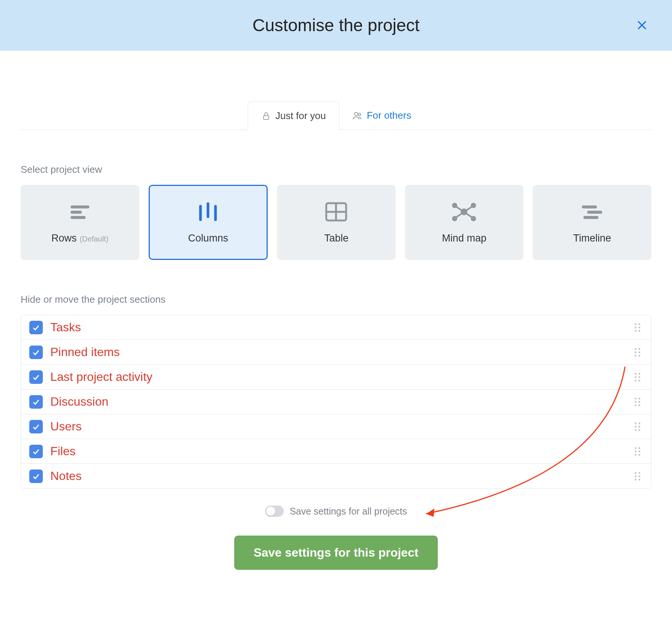 The height and width of the screenshot is (628, 672). What do you see at coordinates (336, 170) in the screenshot?
I see `view-section-label: Select project view` at bounding box center [336, 170].